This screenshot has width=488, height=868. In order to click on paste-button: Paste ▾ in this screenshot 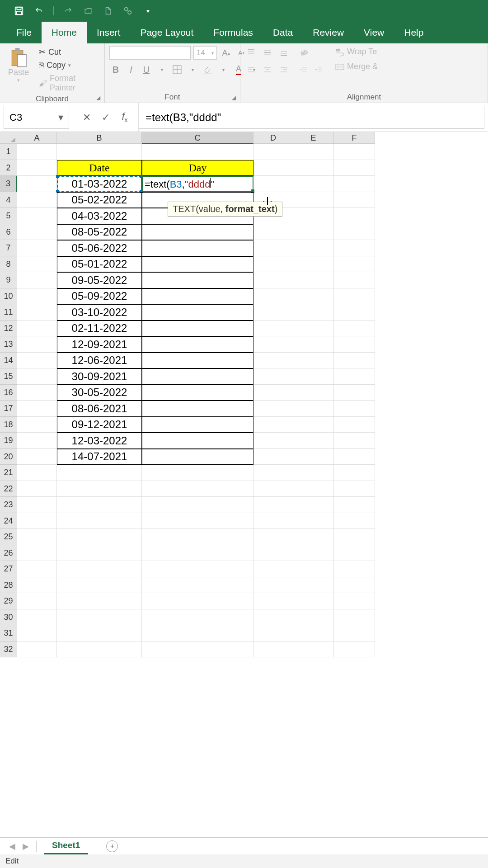, I will do `click(19, 66)`.